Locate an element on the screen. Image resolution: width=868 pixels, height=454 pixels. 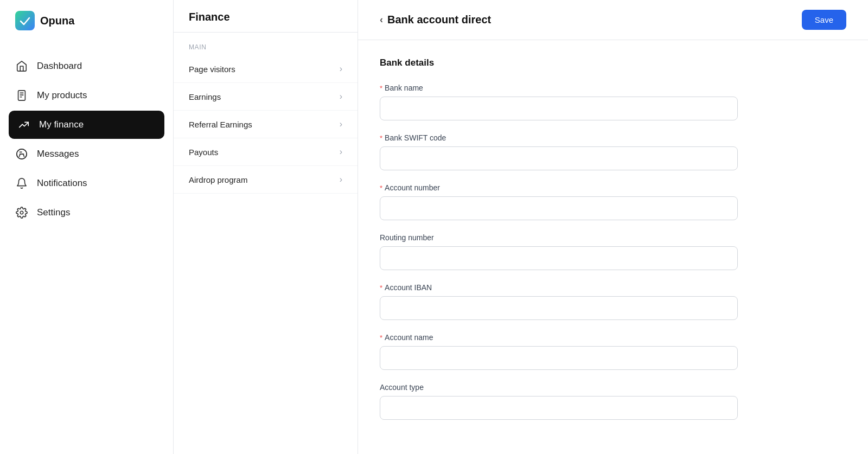
sidebar-item-my-products: My products is located at coordinates (87, 95).